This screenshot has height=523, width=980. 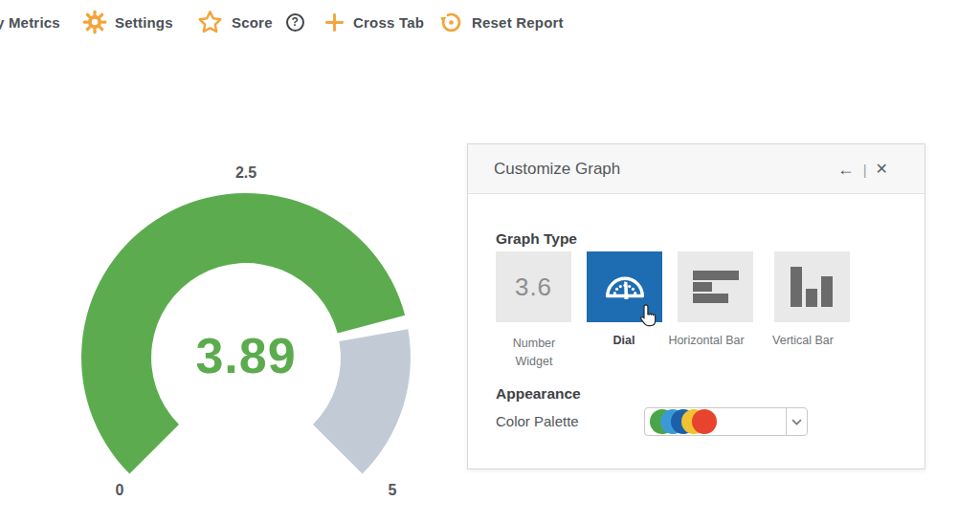 I want to click on vertical-bar-label: Vertical Bar, so click(x=803, y=340).